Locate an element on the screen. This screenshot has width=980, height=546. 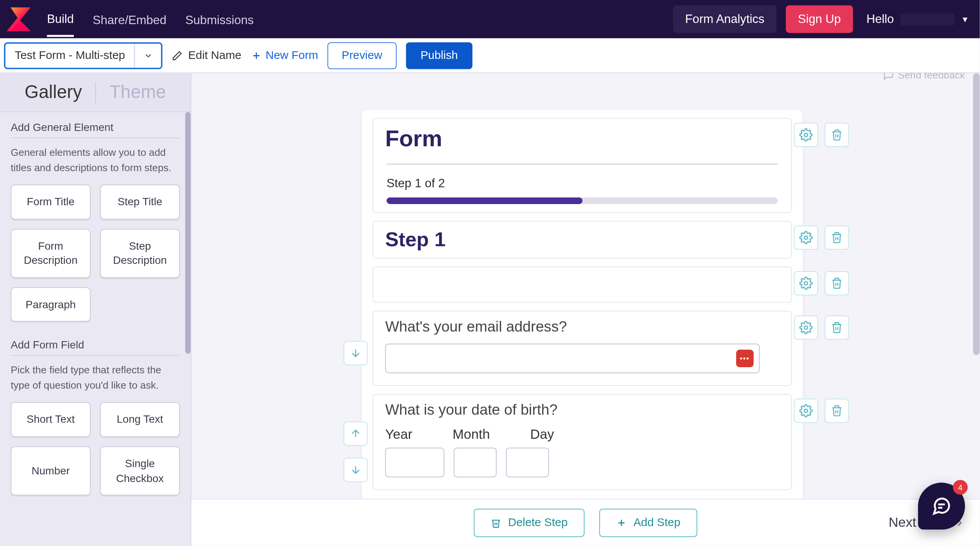
app-logo is located at coordinates (19, 19).